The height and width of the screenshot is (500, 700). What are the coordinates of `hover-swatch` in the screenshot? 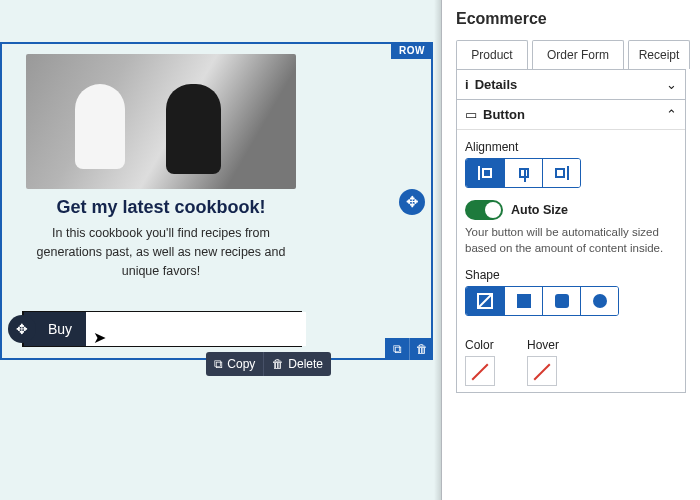 It's located at (542, 371).